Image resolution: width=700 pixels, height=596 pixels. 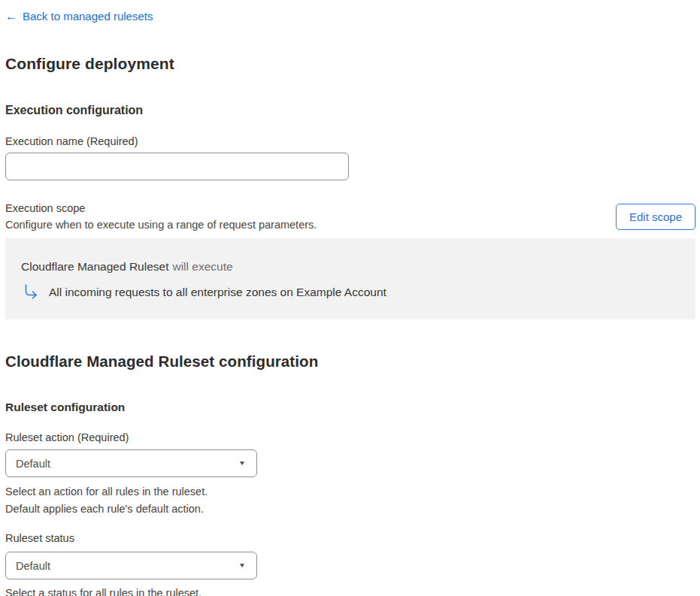 What do you see at coordinates (350, 110) in the screenshot?
I see `execution-configuration-heading: Execution configuration` at bounding box center [350, 110].